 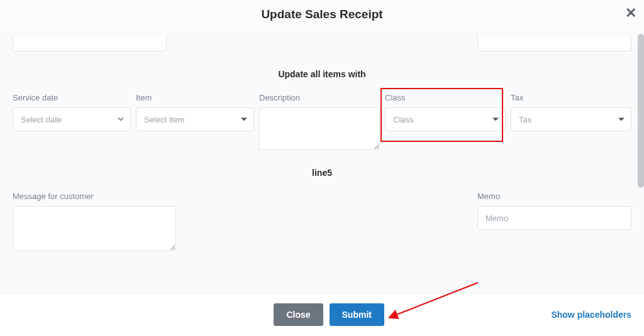 I want to click on service-date-placeholder: Select date, so click(x=42, y=119).